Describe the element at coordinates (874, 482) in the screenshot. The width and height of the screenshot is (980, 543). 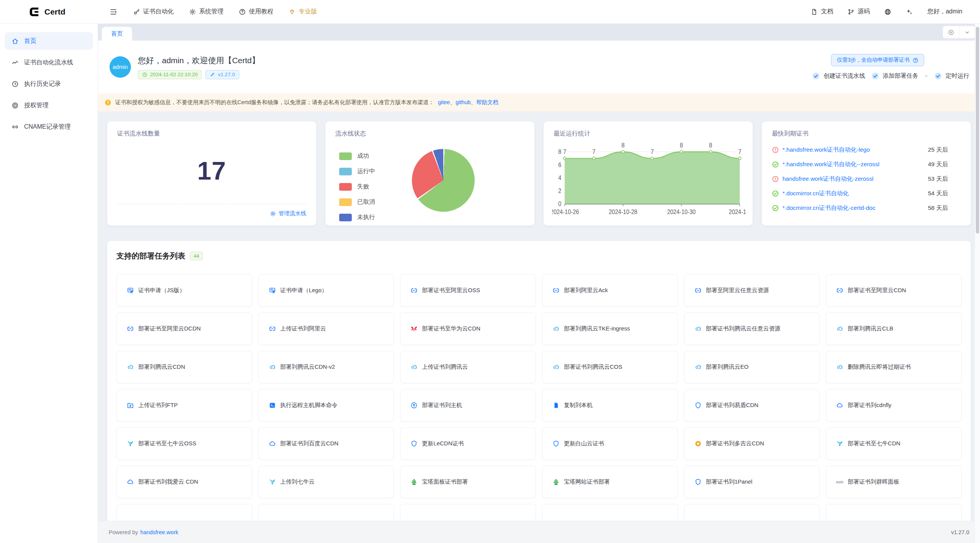
I see `task-label: 部署证书到群晖面板` at that location.